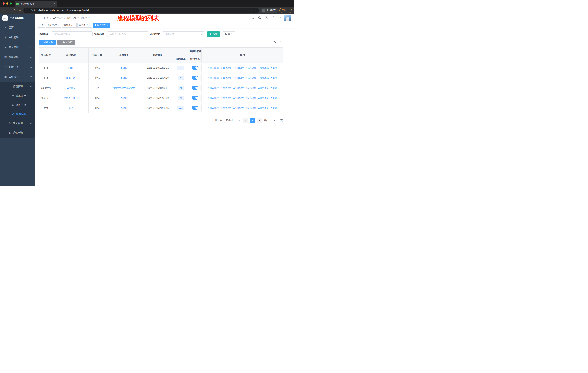 The height and width of the screenshot is (373, 588). What do you see at coordinates (252, 121) in the screenshot?
I see `current-page-button: 1` at bounding box center [252, 121].